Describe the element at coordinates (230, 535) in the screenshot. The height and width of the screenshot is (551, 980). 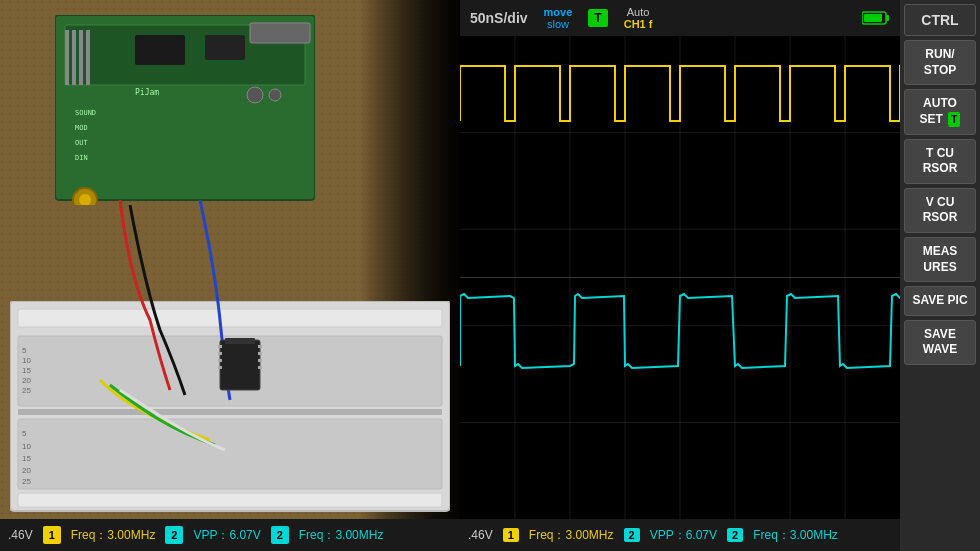
I see `status-bar-left: .46V 1 Freq：3.00MHz 2 VPP：6.07V 2 Freq：3…` at that location.